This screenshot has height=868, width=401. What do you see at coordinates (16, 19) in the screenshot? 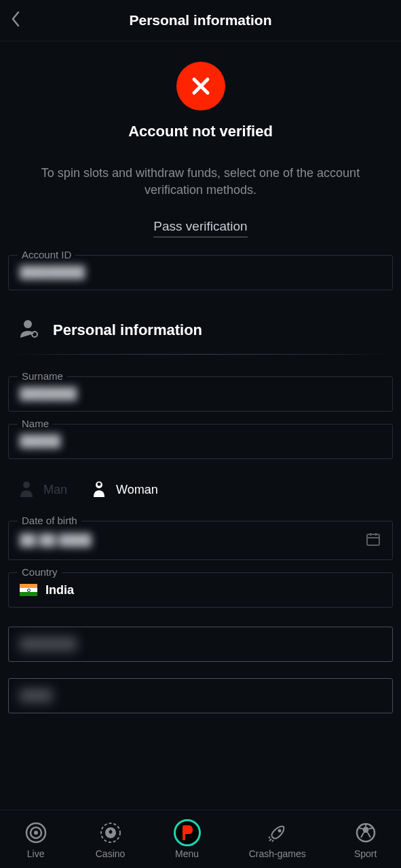
I see `chevron-left-icon` at bounding box center [16, 19].